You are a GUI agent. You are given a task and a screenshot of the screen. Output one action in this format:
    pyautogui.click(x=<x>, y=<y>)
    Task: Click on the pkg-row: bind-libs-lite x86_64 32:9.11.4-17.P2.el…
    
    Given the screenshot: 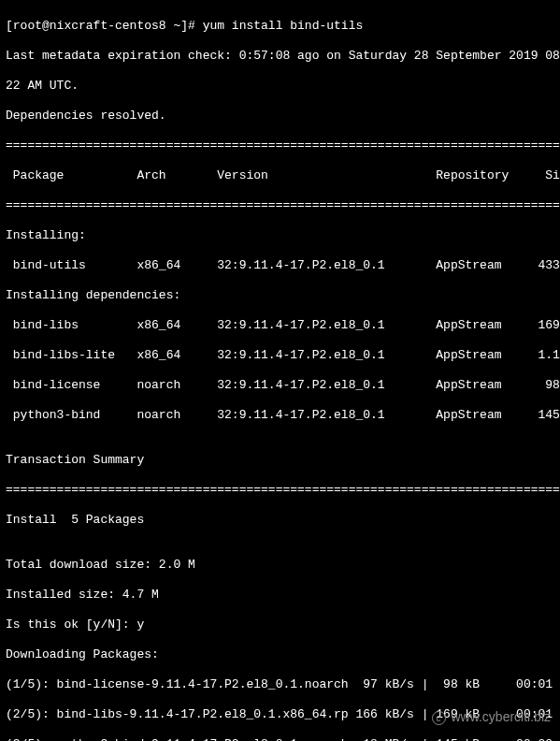 What is the action you would take?
    pyautogui.click(x=280, y=356)
    